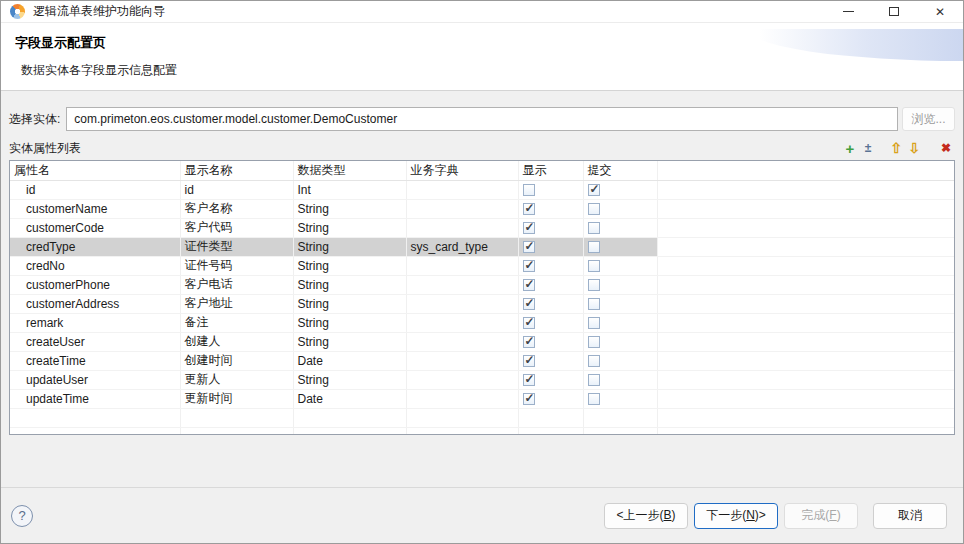  I want to click on cell-display-name: 客户地址, so click(236, 304).